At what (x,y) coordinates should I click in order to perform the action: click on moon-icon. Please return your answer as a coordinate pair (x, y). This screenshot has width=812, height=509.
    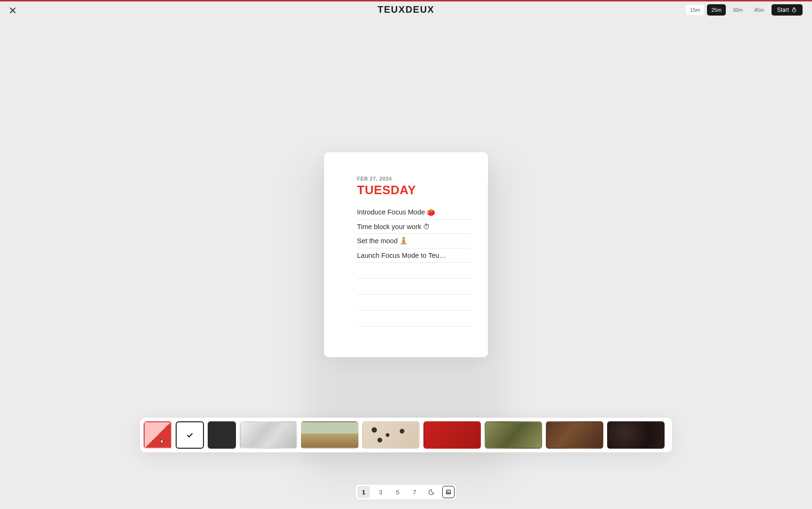
    Looking at the image, I should click on (431, 492).